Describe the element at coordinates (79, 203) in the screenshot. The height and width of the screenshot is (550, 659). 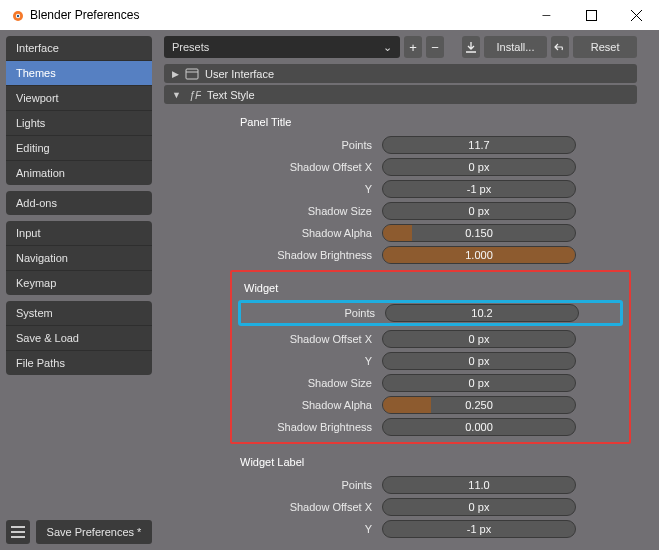
I see `sidebar-item-add-ons: Add-ons` at that location.